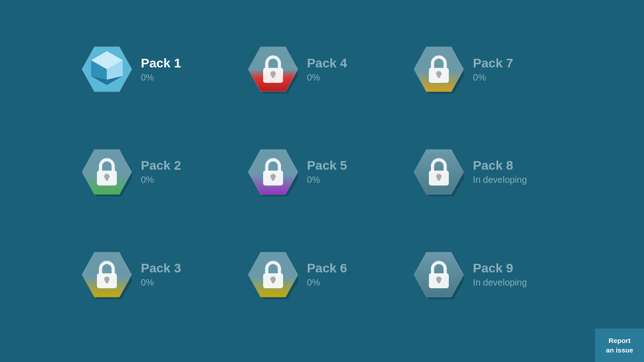 Image resolution: width=644 pixels, height=362 pixels. Describe the element at coordinates (327, 166) in the screenshot. I see `pack5-name: Pack 5` at that location.